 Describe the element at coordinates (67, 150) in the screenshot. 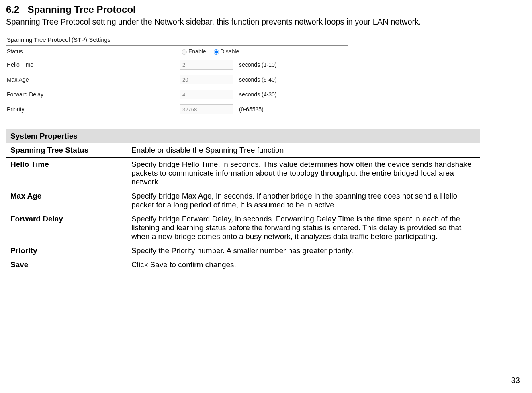

I see `prop-name: Spanning Tree Status` at that location.